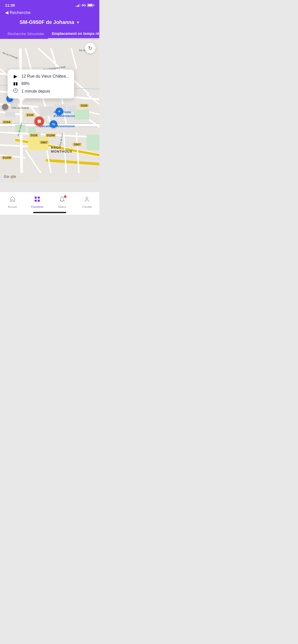  Describe the element at coordinates (50, 203) in the screenshot. I see `bottom-nav: Accueil Fonctions Notice` at that location.